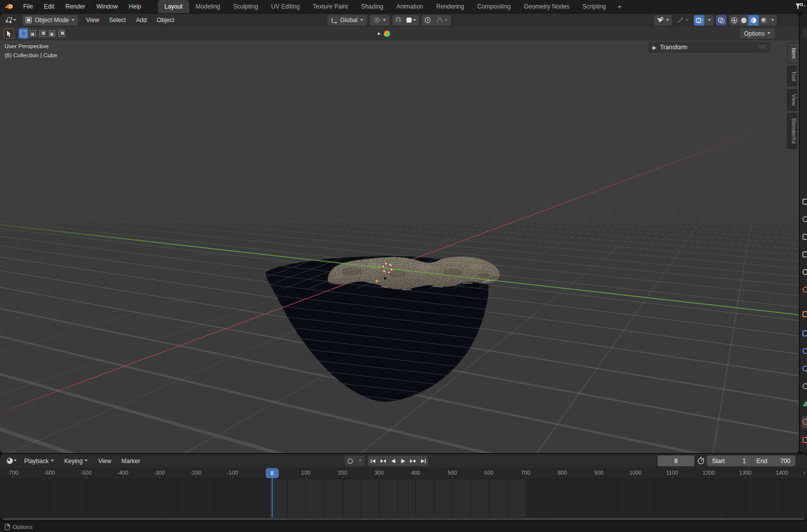  Describe the element at coordinates (805, 255) in the screenshot. I see `properties-tab-view-layer` at that location.